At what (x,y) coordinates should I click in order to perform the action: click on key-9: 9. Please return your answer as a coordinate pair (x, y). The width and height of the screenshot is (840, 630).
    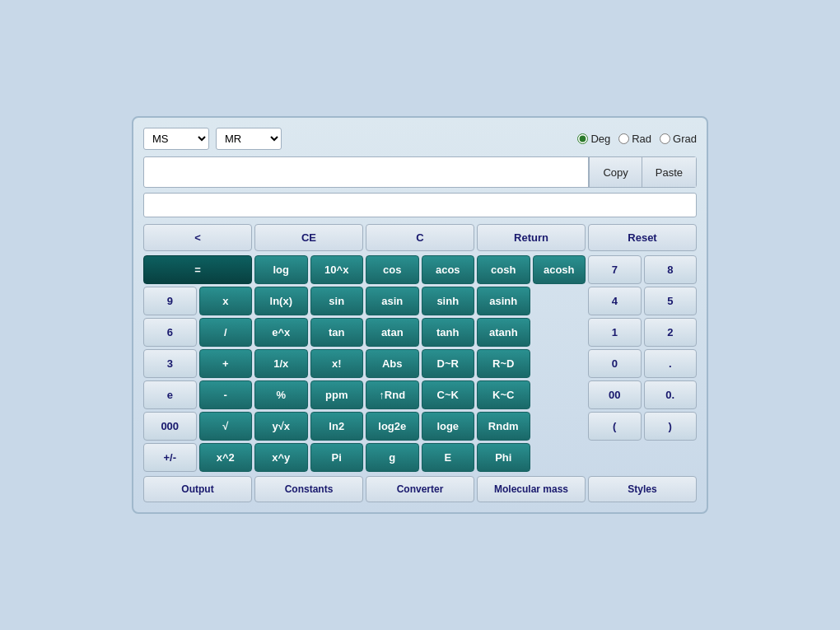
    Looking at the image, I should click on (170, 301).